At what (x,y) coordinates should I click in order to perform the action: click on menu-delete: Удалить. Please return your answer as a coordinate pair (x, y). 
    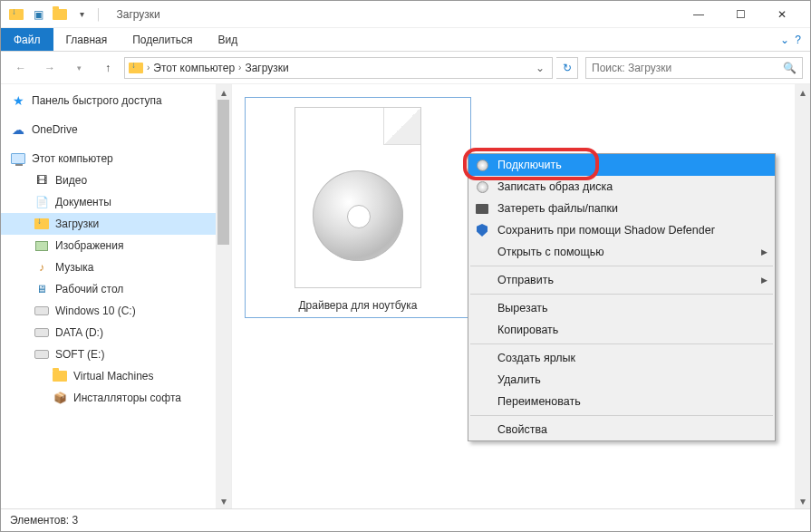
    Looking at the image, I should click on (622, 380).